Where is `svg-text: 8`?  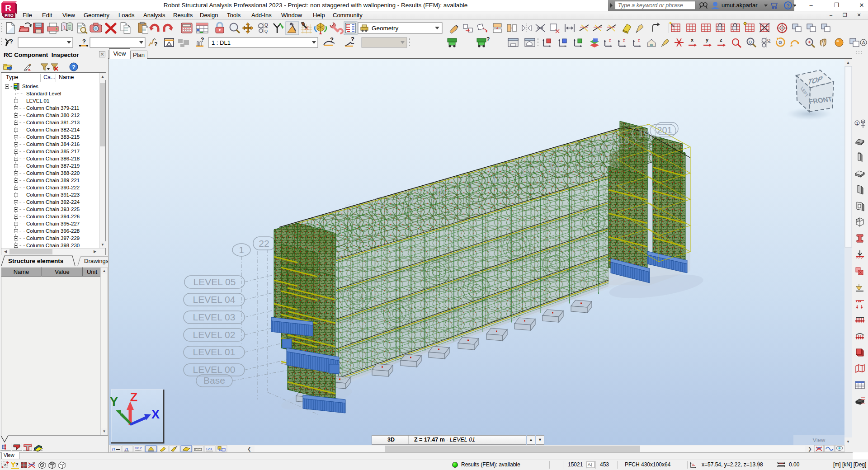 svg-text: 8 is located at coordinates (382, 206).